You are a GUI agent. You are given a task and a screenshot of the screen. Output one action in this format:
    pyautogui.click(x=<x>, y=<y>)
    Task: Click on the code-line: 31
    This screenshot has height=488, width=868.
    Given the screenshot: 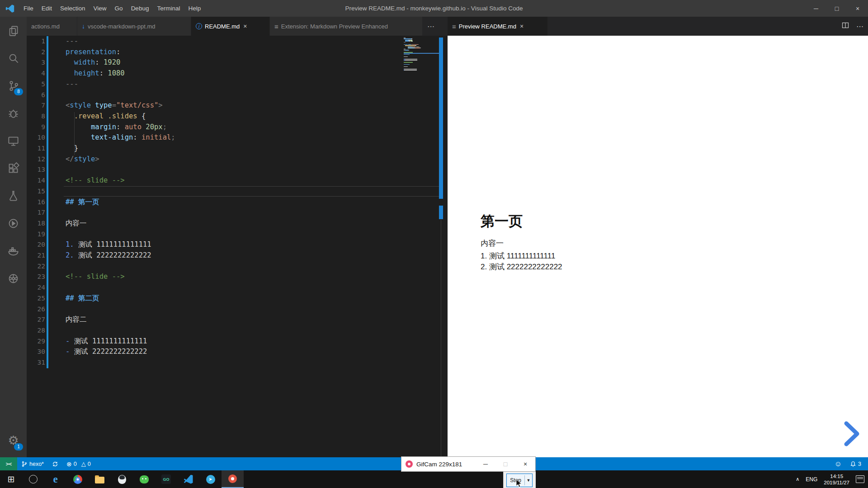 What is the action you would take?
    pyautogui.click(x=237, y=363)
    